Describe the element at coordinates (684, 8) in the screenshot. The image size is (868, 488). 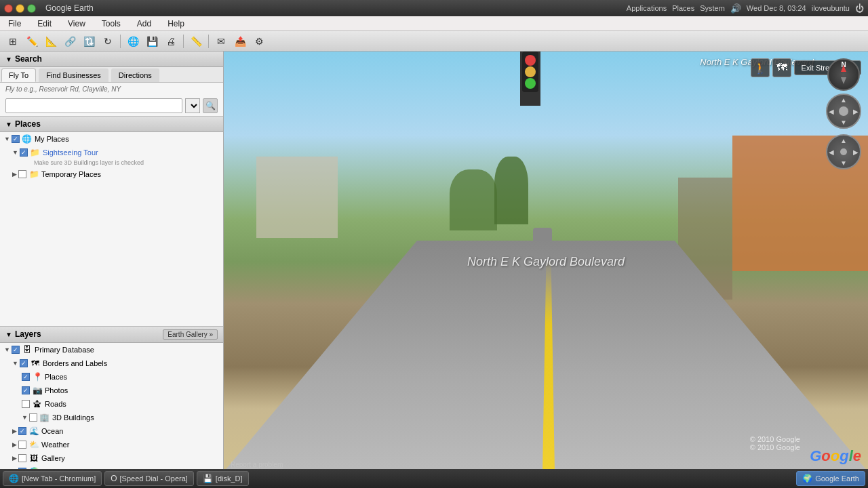
I see `places-menu: Places` at that location.